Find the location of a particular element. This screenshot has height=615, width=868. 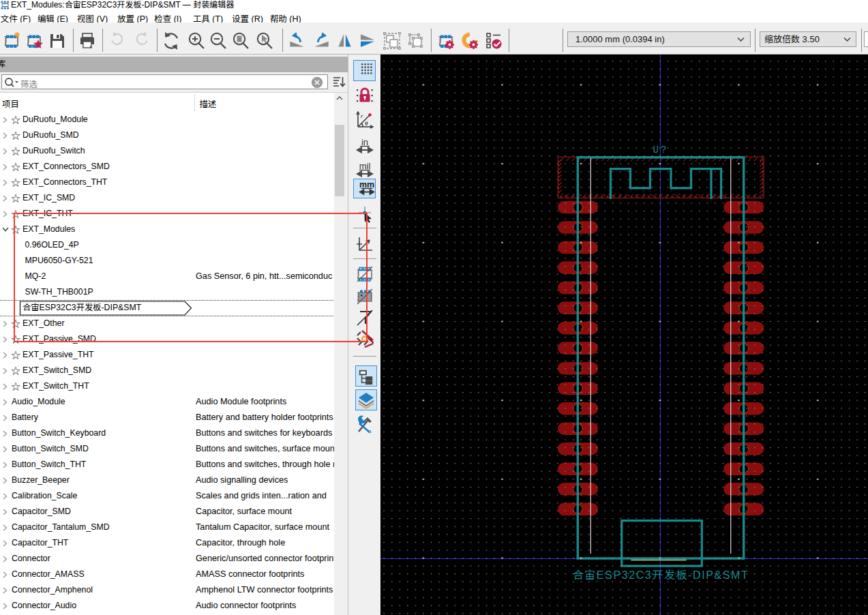

svg-text: in is located at coordinates (365, 142).